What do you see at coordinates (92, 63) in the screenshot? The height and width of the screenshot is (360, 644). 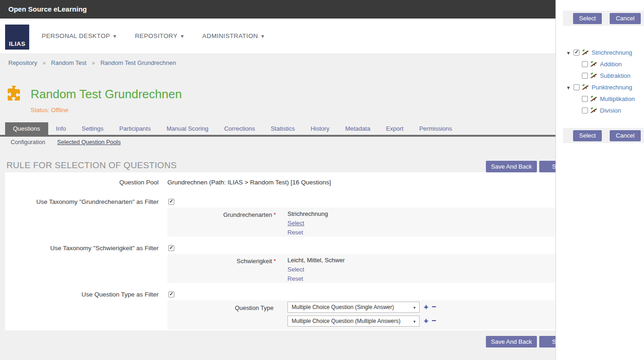 I see `breadcrumb: Repository » Random Test » Random Test G…` at bounding box center [92, 63].